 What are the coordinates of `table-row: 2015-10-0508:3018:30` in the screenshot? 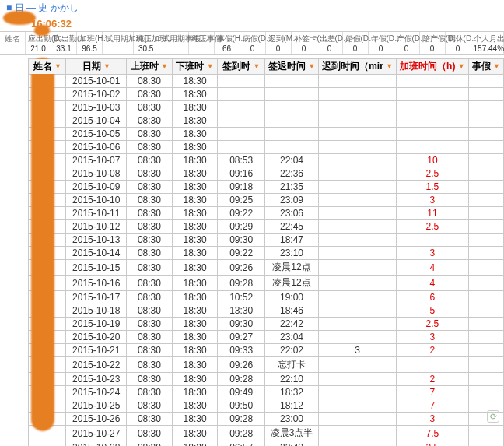 It's located at (266, 134).